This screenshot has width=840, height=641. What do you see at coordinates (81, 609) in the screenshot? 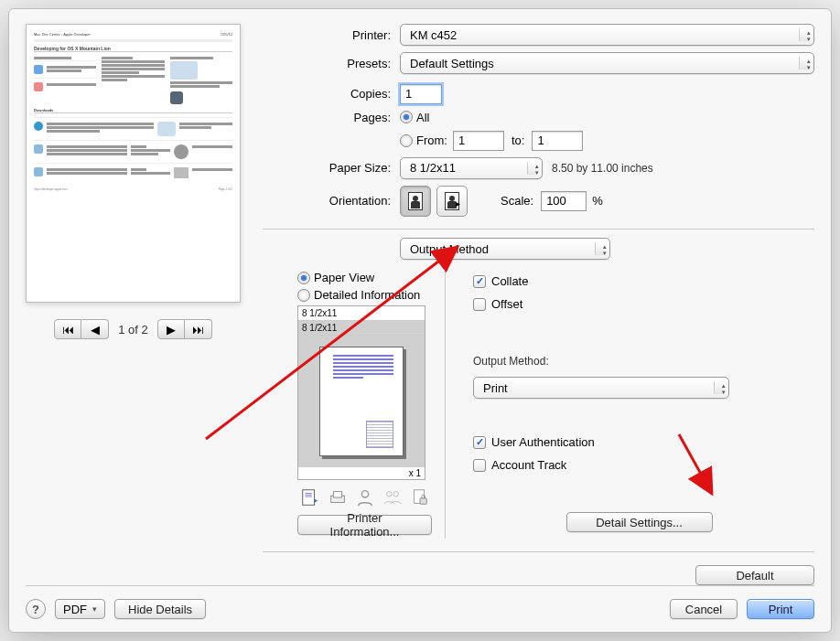
I see `pdf-menu-button: PDF` at bounding box center [81, 609].